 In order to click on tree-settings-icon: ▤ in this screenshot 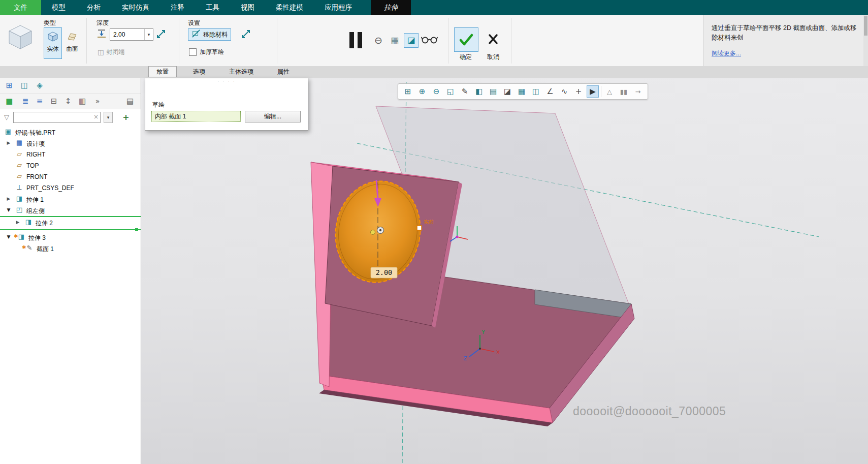, I will do `click(130, 101)`.